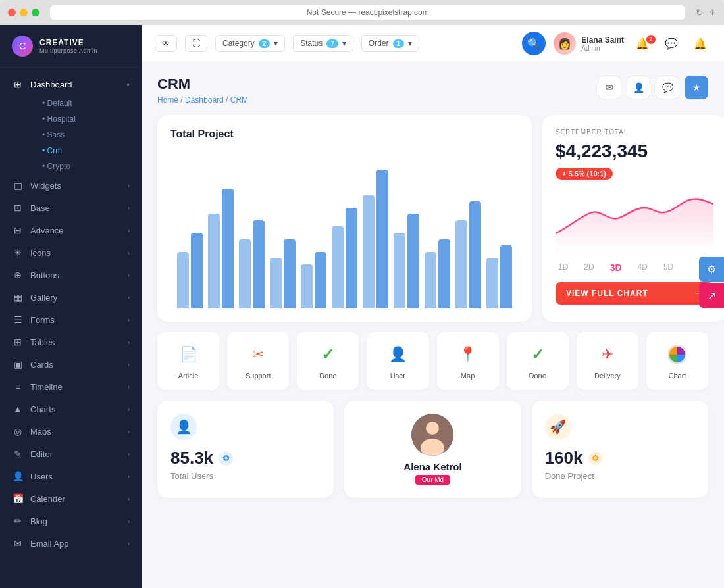 The image size is (724, 588). Describe the element at coordinates (616, 268) in the screenshot. I see `filter-3d: 3D` at that location.